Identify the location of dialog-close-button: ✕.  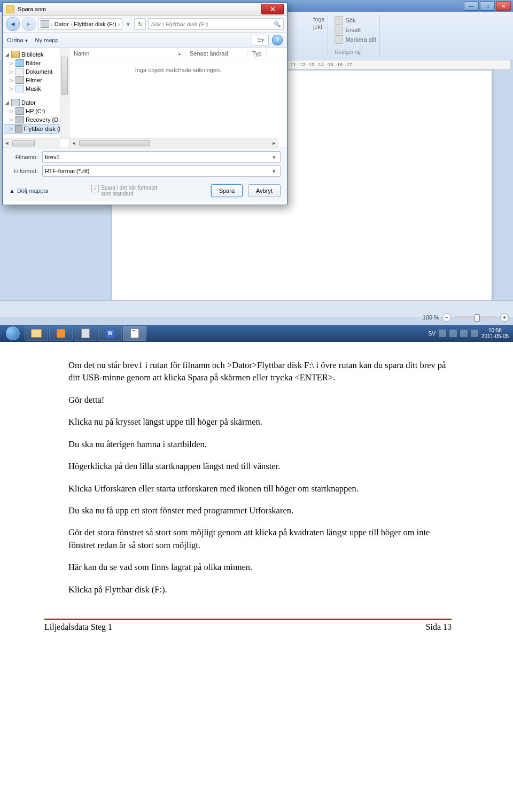
(273, 9).